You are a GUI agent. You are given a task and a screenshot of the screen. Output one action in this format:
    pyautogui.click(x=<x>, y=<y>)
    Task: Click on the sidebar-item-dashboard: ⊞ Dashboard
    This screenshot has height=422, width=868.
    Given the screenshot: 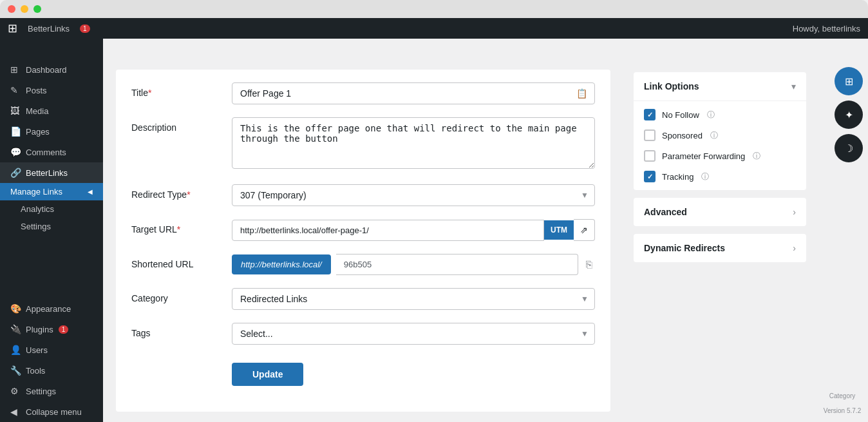 What is the action you would take?
    pyautogui.click(x=52, y=70)
    